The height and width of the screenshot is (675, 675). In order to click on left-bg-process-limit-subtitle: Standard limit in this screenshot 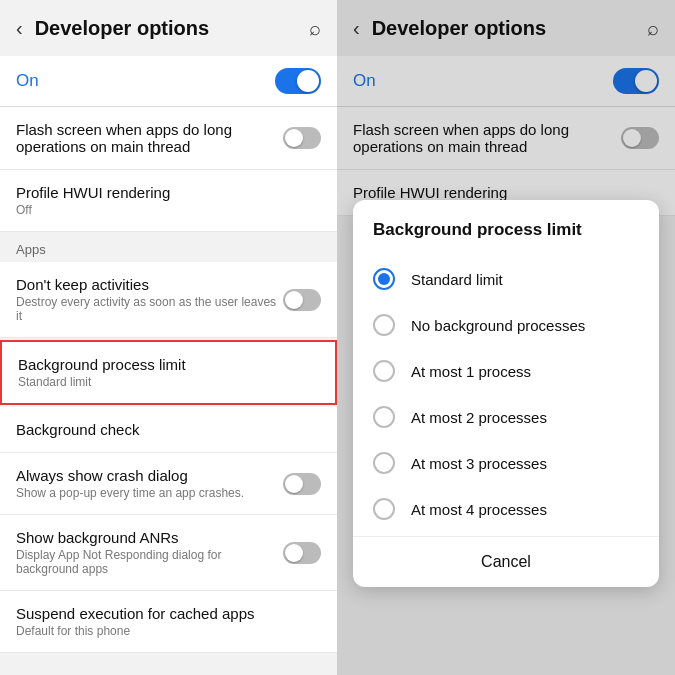, I will do `click(168, 382)`.